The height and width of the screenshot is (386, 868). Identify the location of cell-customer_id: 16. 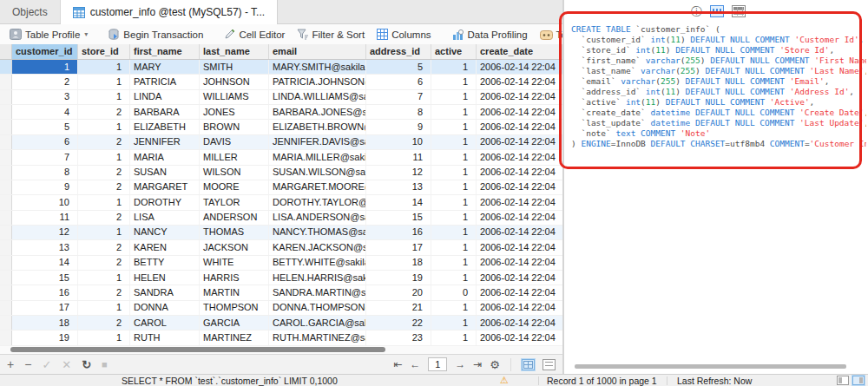
(45, 292).